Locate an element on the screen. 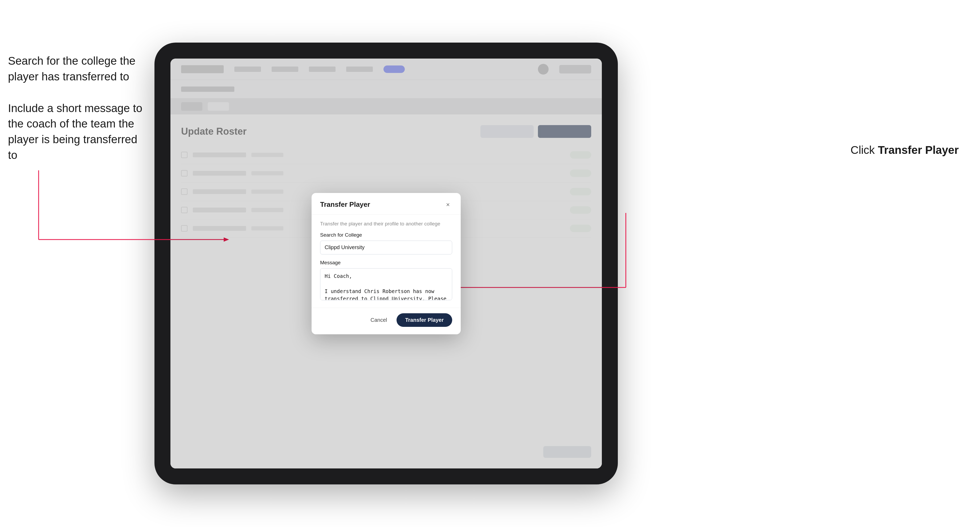 Image resolution: width=980 pixels, height=527 pixels. transfer-player-modal: Transfer Player × Transfer the player an… is located at coordinates (386, 264).